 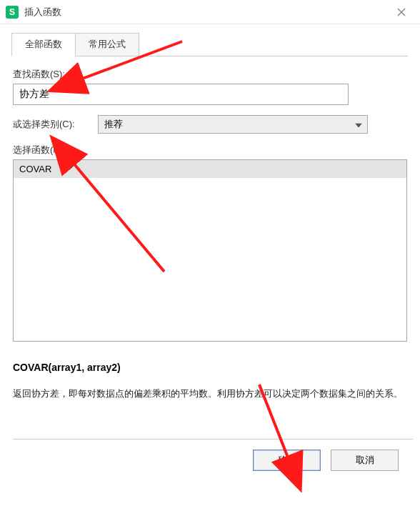 I want to click on function-syntax: COVAR(array1, array2), so click(x=210, y=367).